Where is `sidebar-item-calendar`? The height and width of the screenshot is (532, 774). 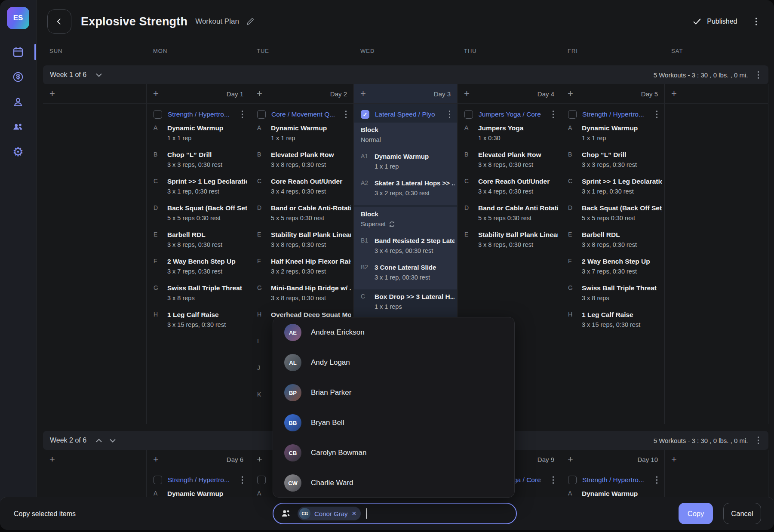 sidebar-item-calendar is located at coordinates (18, 52).